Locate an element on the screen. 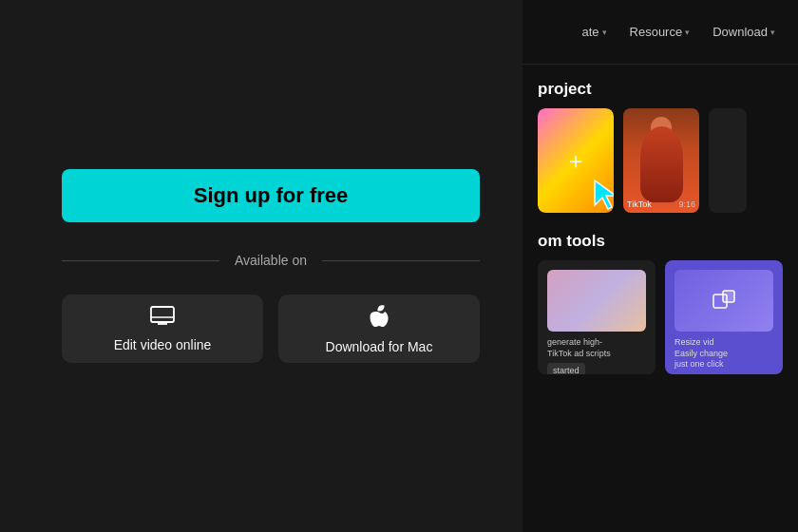 Image resolution: width=798 pixels, height=532 pixels. nav-item-create: ate ▾ is located at coordinates (594, 32).